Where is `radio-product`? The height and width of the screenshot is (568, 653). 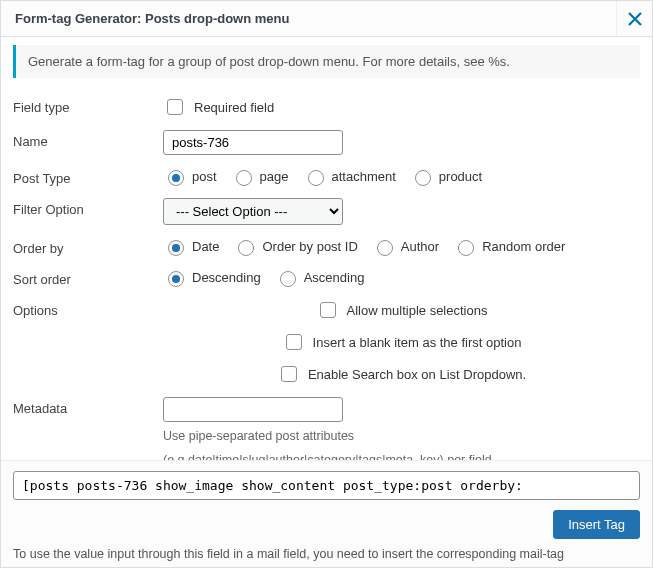
radio-product is located at coordinates (423, 178).